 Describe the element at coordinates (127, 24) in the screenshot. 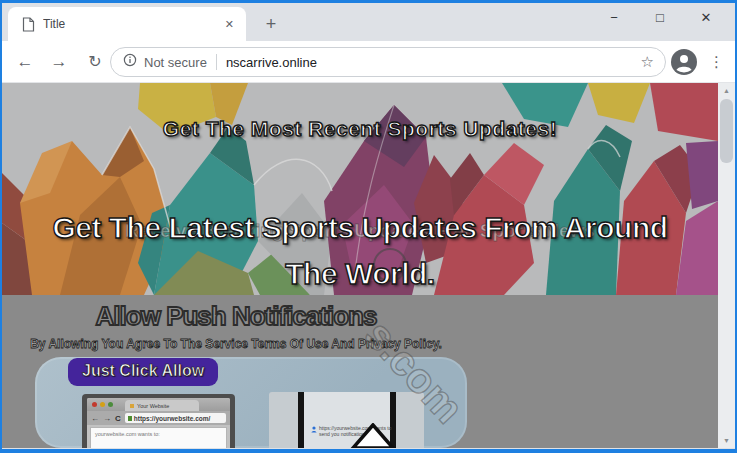

I see `browser-tab: Title ✕` at that location.